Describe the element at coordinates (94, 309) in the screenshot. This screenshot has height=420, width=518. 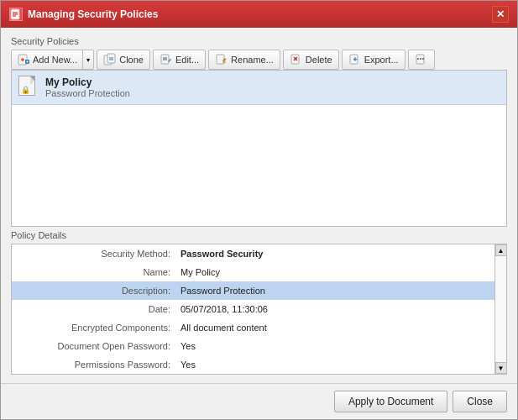
I see `detail-label: Date:` at that location.